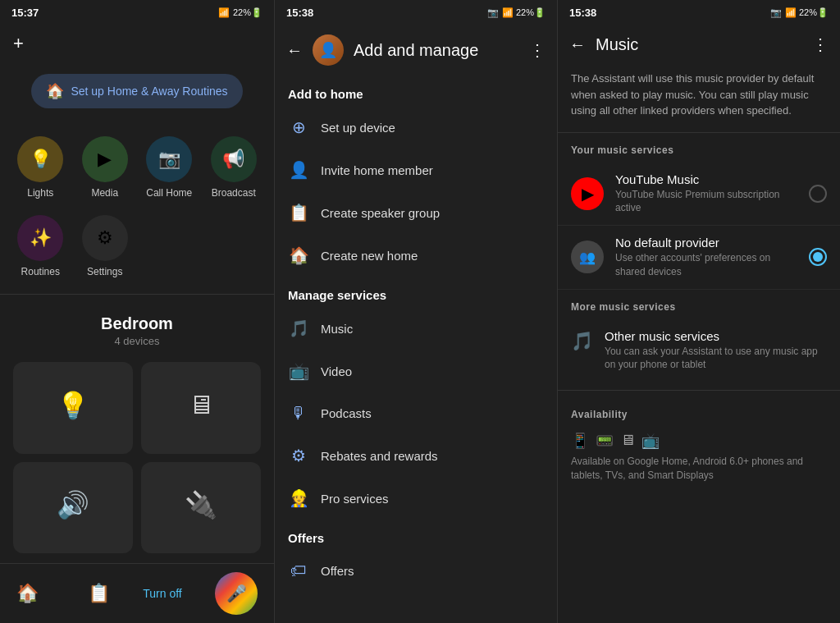 The image size is (840, 623). Describe the element at coordinates (416, 213) in the screenshot. I see `menu-create-speaker-group: 📋 Create speaker group` at that location.